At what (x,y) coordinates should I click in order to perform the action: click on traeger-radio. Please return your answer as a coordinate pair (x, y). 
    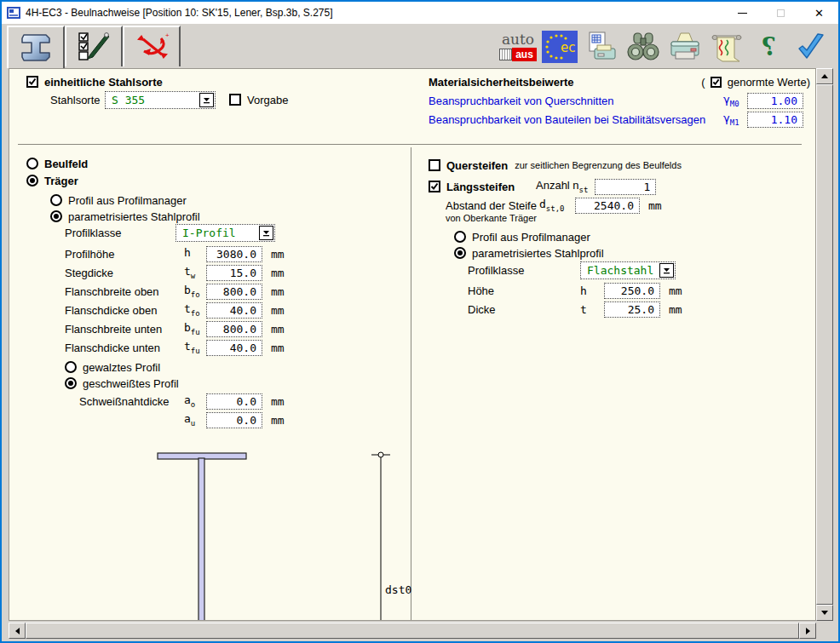
    Looking at the image, I should click on (32, 181).